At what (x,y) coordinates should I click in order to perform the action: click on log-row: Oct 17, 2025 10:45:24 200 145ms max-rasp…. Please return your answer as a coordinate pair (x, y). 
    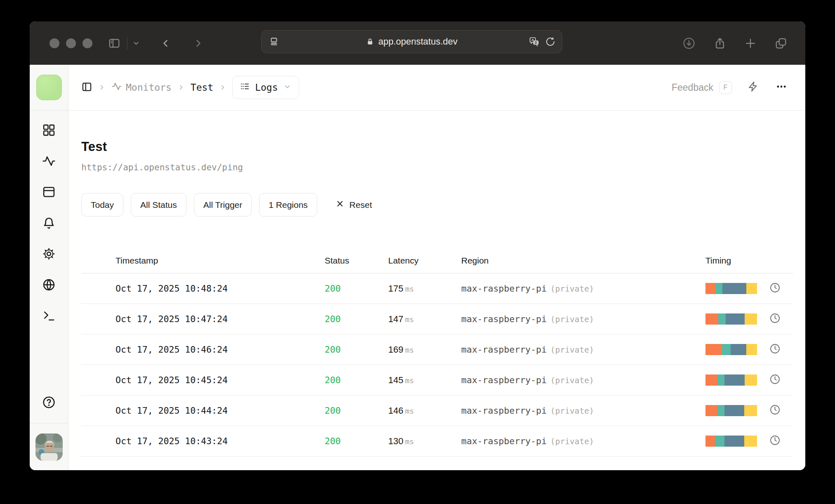
    Looking at the image, I should click on (437, 380).